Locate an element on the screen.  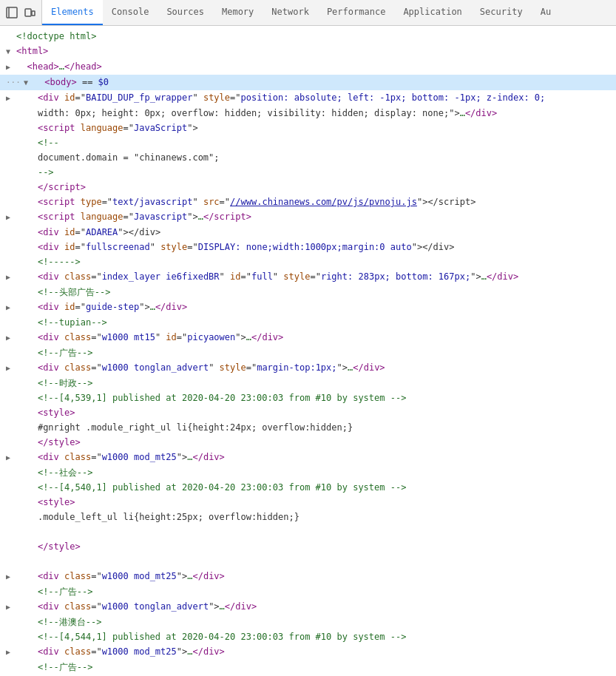
line-blank is located at coordinates (308, 532).